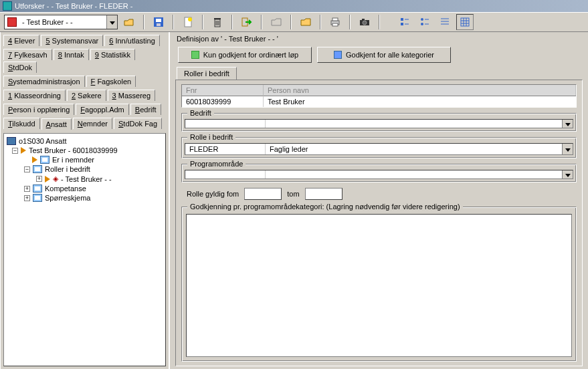  Describe the element at coordinates (223, 90) in the screenshot. I see `fnr-header: Fnr` at that location.